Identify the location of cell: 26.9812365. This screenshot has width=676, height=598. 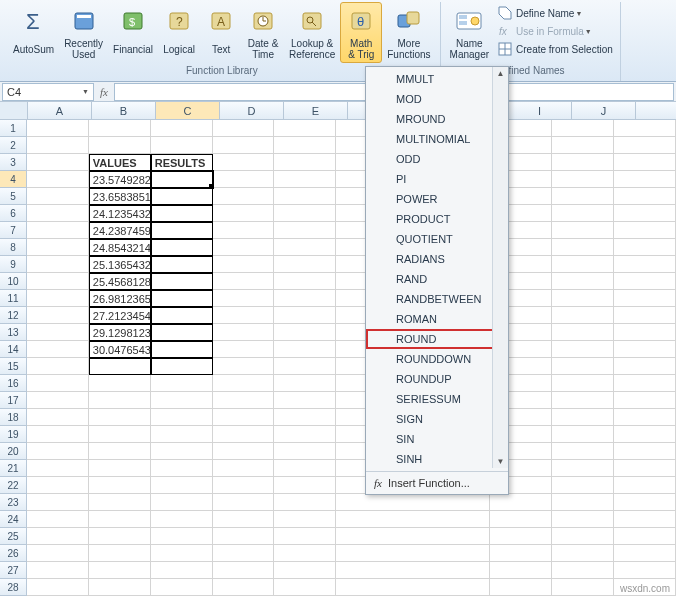
(120, 298).